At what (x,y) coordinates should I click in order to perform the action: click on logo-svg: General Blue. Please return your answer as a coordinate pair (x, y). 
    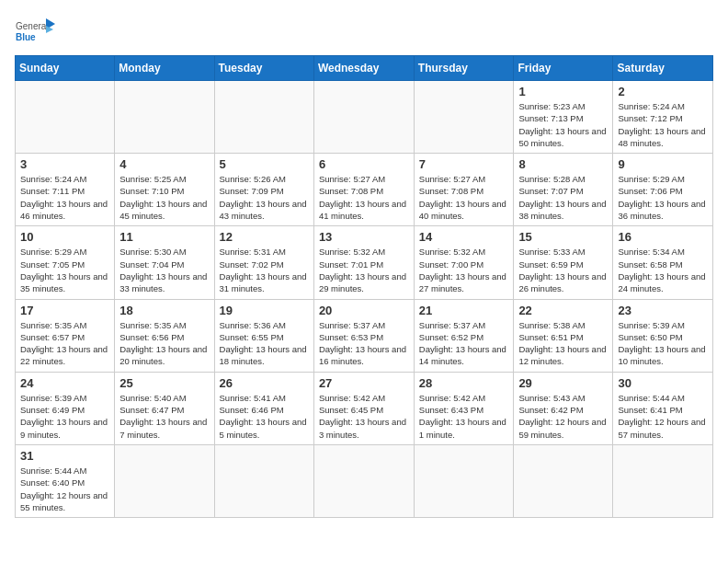
    Looking at the image, I should click on (35, 31).